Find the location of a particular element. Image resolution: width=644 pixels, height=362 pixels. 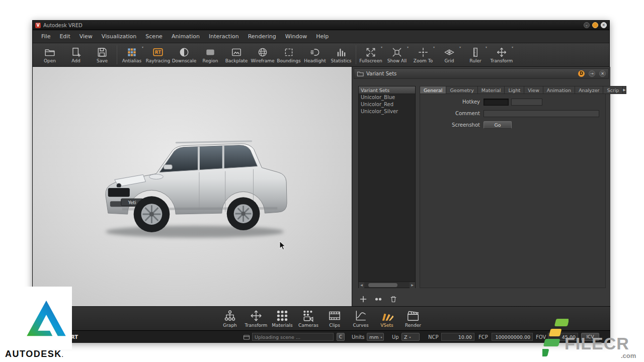

headlight-button: Headlight is located at coordinates (315, 55).